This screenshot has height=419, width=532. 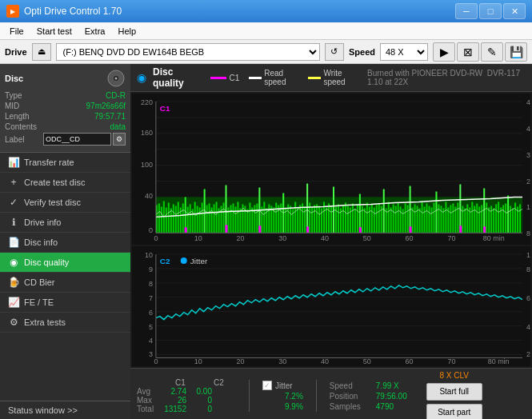 I want to click on cd-bier-icon: 🍺, so click(x=14, y=282).